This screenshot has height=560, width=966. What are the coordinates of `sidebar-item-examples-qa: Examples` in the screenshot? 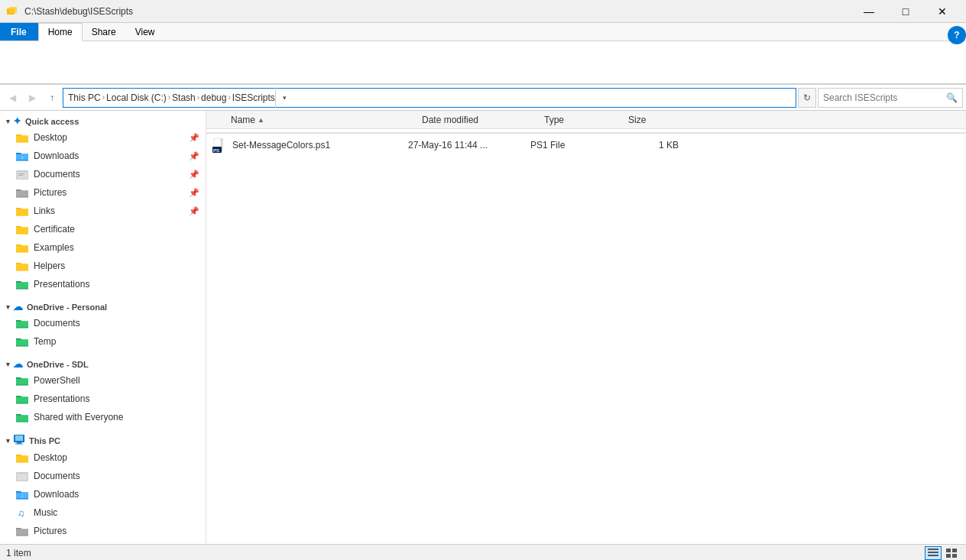 It's located at (102, 248).